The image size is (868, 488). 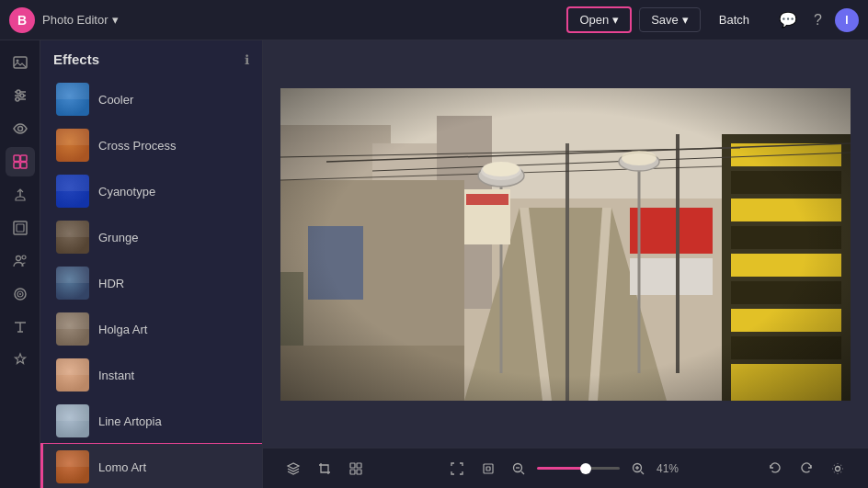 What do you see at coordinates (151, 191) in the screenshot?
I see `effect-item-cyanotype: Cyanotype` at bounding box center [151, 191].